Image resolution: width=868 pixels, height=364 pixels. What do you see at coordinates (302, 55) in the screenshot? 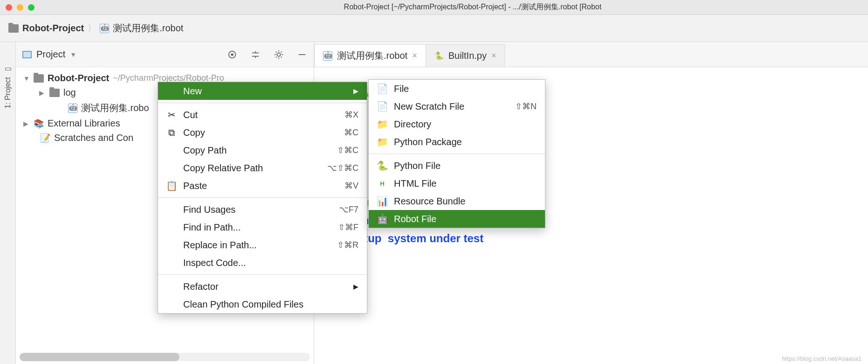
I see `minimize-icon` at bounding box center [302, 55].